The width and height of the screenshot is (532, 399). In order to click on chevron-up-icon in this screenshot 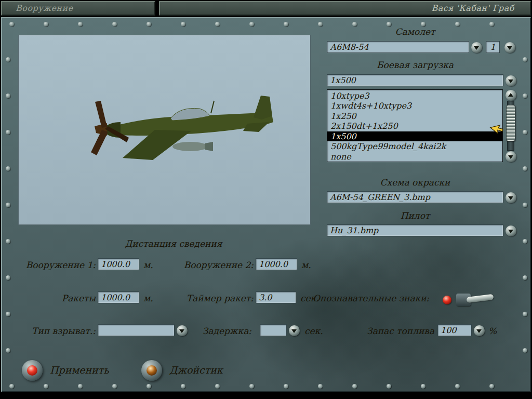, I will do `click(511, 96)`.